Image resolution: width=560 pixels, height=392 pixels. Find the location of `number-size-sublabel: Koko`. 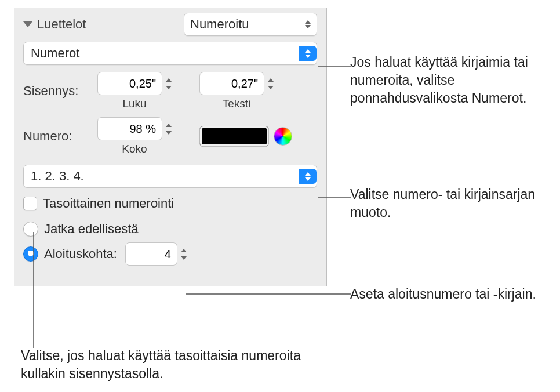

number-size-sublabel: Koko is located at coordinates (134, 149).